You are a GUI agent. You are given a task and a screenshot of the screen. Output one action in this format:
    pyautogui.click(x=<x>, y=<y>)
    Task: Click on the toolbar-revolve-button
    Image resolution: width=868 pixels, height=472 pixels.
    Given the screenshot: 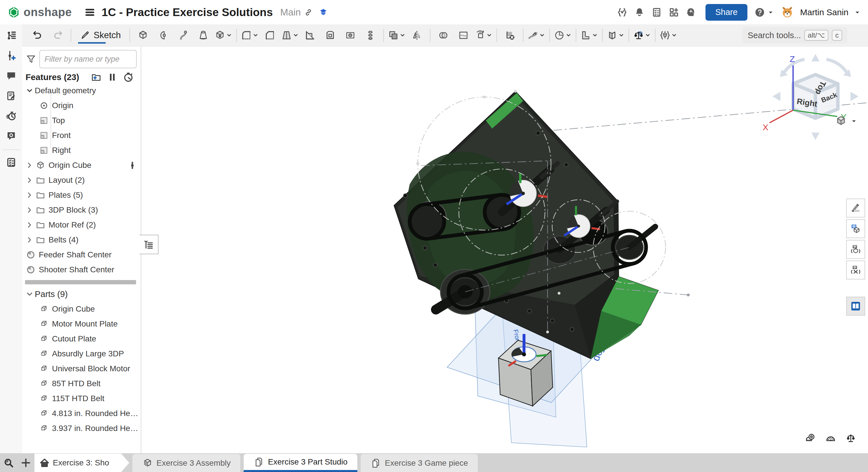 What is the action you would take?
    pyautogui.click(x=163, y=35)
    